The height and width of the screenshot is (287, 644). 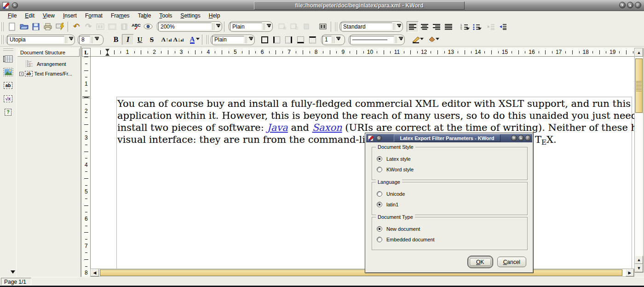 What do you see at coordinates (214, 16) in the screenshot?
I see `menu-help: Help` at bounding box center [214, 16].